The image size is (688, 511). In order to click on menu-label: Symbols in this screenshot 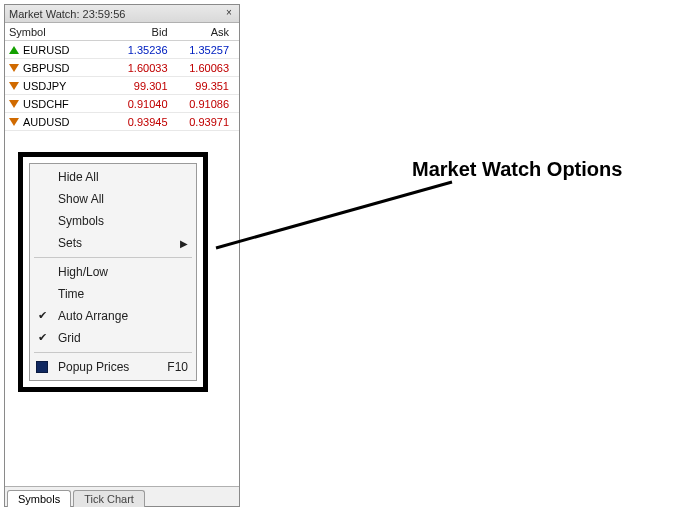, I will do `click(81, 221)`.